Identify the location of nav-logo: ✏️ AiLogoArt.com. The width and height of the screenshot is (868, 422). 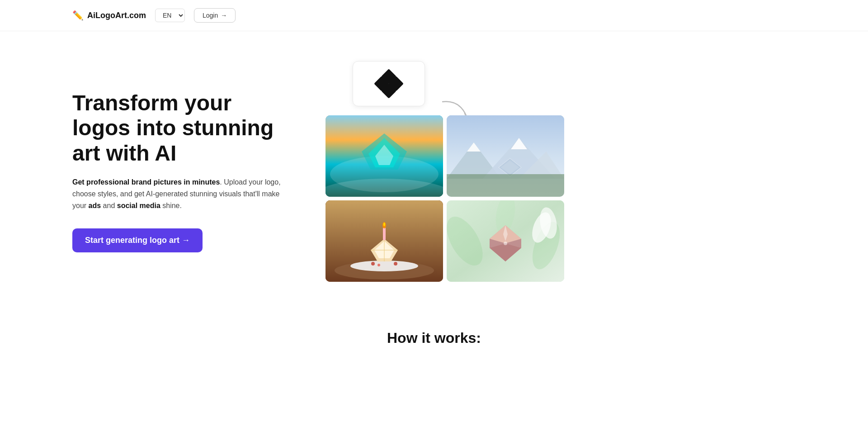
(109, 15).